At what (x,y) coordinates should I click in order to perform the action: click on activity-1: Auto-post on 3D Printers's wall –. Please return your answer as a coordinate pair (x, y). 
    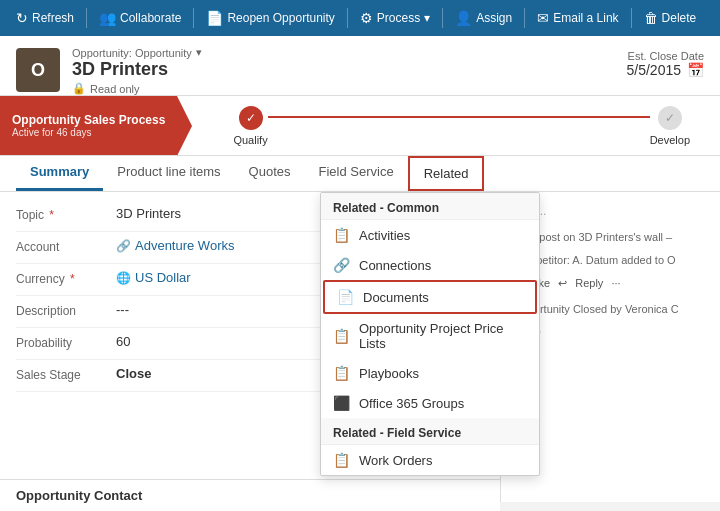
    Looking at the image, I should click on (610, 238).